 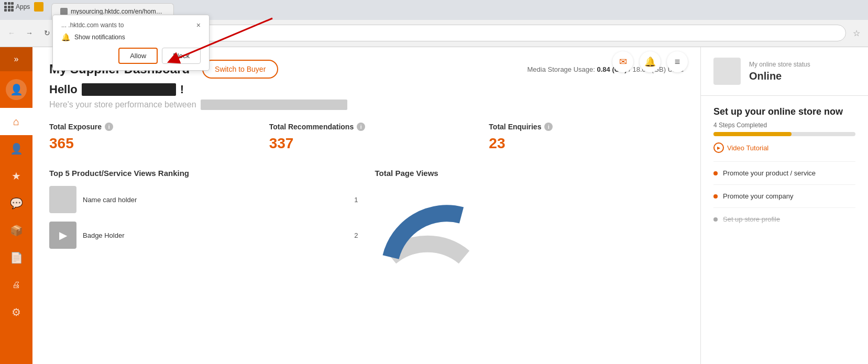 What do you see at coordinates (586, 144) in the screenshot?
I see `stat-value-enquiries: 23` at bounding box center [586, 144].